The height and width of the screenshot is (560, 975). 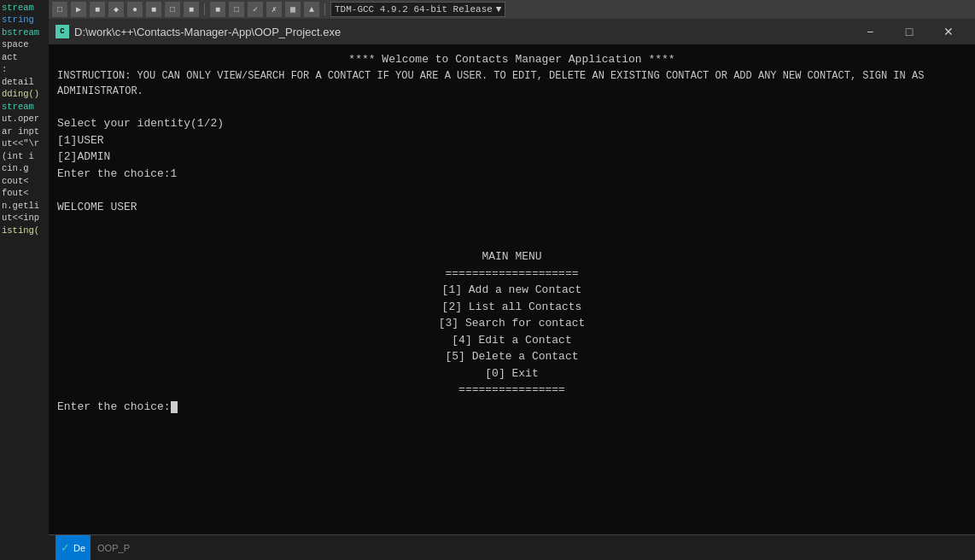 What do you see at coordinates (512, 547) in the screenshot?
I see `statusbar: ✓ De OOP_P` at bounding box center [512, 547].